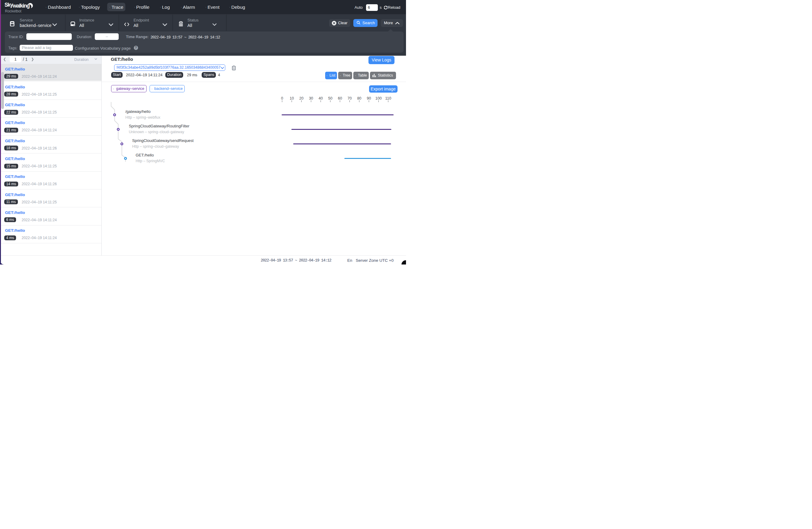 The image size is (812, 529). What do you see at coordinates (311, 98) in the screenshot?
I see `svg-text: 30` at bounding box center [311, 98].